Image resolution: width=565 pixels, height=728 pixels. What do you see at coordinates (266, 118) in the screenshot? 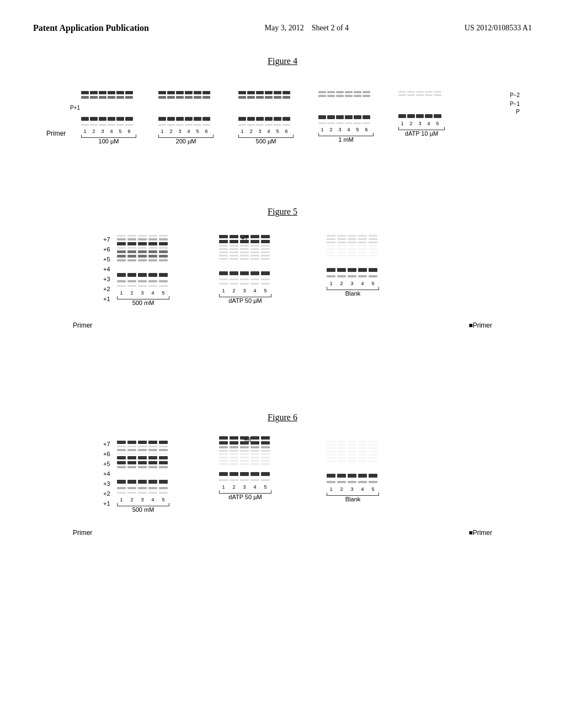
I see `group-500um: 1 2 3 4 5 6 500 µM` at bounding box center [266, 118].